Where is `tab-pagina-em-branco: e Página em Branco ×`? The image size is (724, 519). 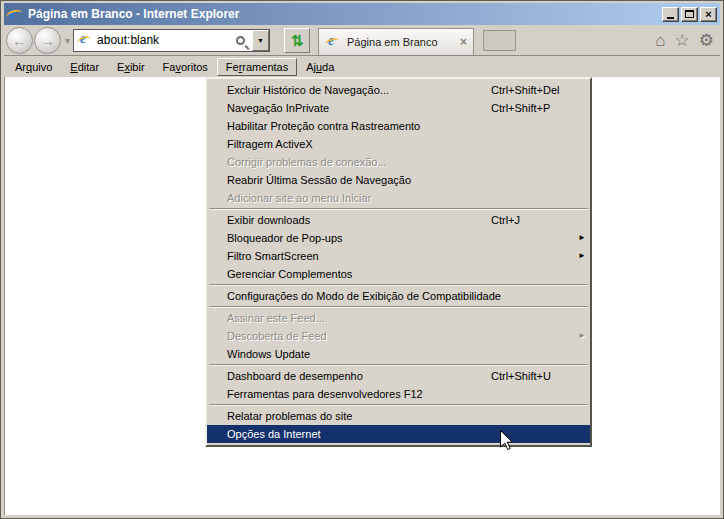
tab-pagina-em-branco: e Página em Branco × is located at coordinates (396, 42).